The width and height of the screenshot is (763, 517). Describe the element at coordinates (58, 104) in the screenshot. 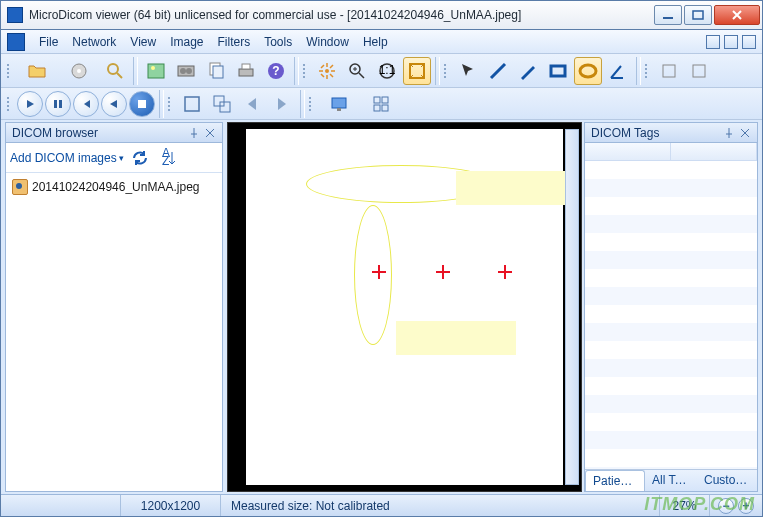

I see `pause-button` at that location.